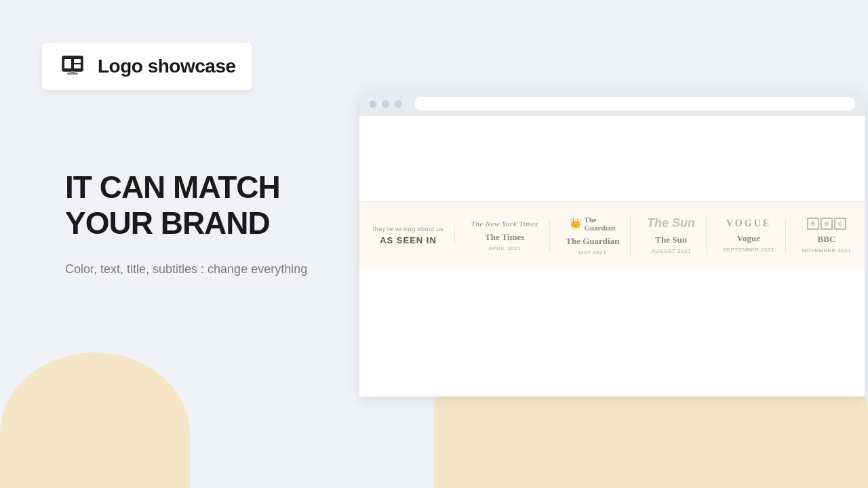  What do you see at coordinates (671, 240) in the screenshot?
I see `sun-display-name: The Sun` at bounding box center [671, 240].